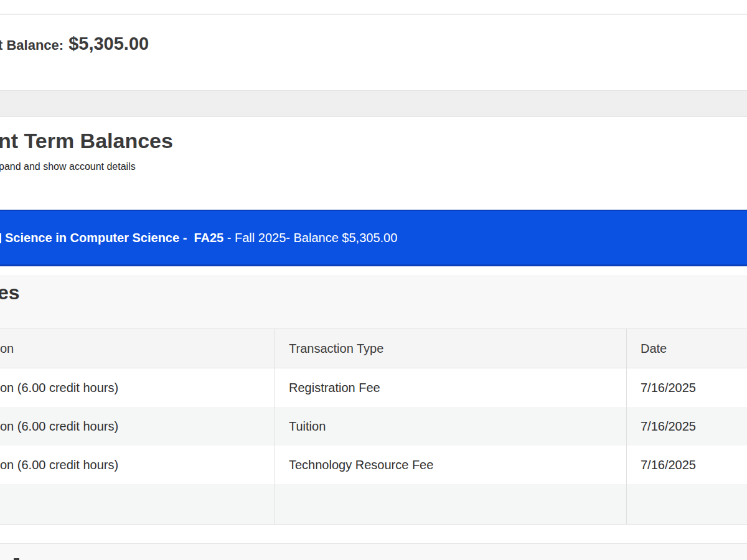  What do you see at coordinates (1, 238) in the screenshot?
I see `clipped-text-glyph` at bounding box center [1, 238].